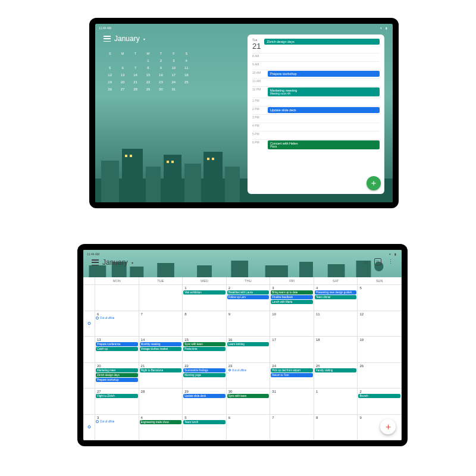  I want to click on month-event: Vintage clothes market, so click(161, 349).